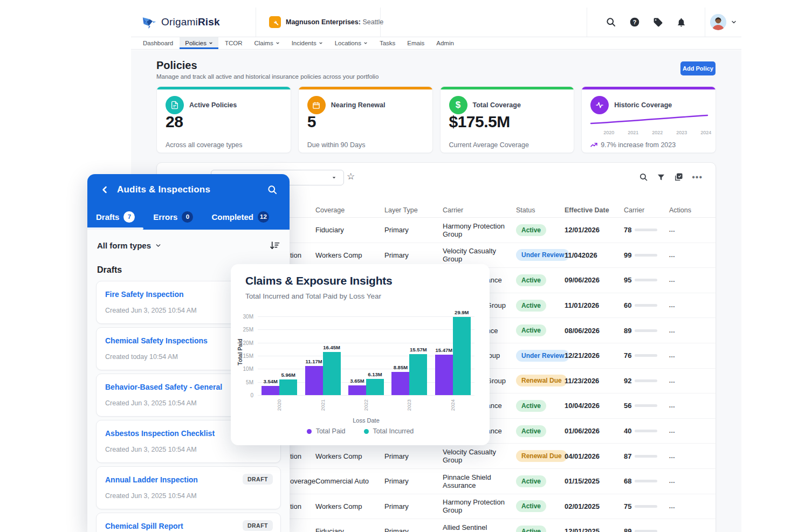  What do you see at coordinates (444, 375) in the screenshot?
I see `bar-total-paid-2024` at bounding box center [444, 375].